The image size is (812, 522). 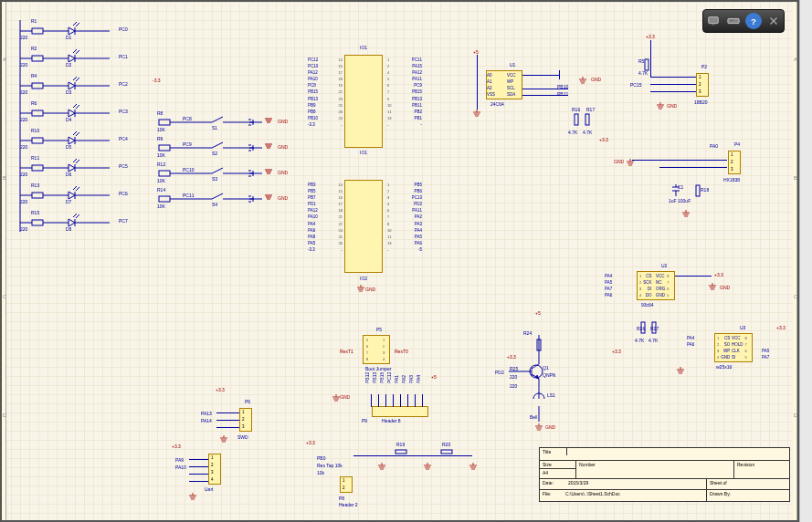 I want to click on title-block: Title Size A4 Number Revision Date: 2015…, so click(x=665, y=475).